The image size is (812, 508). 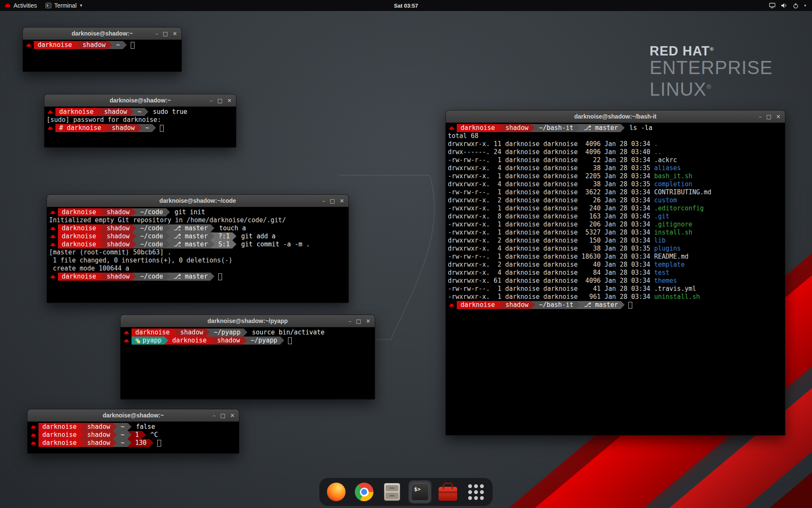 I want to click on file-name: ., so click(x=656, y=144).